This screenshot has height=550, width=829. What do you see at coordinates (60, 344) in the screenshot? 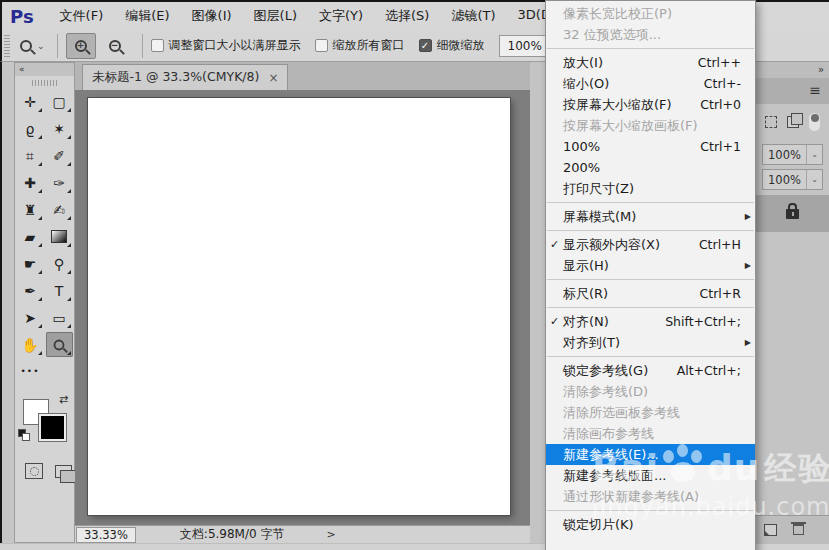
I see `zoom-tool` at bounding box center [60, 344].